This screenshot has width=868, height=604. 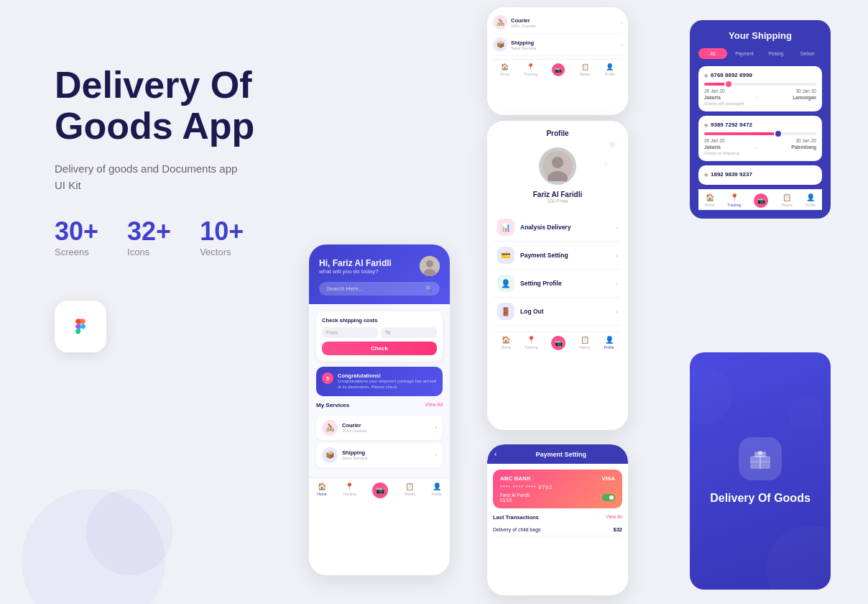 I want to click on check-button: Check, so click(x=379, y=348).